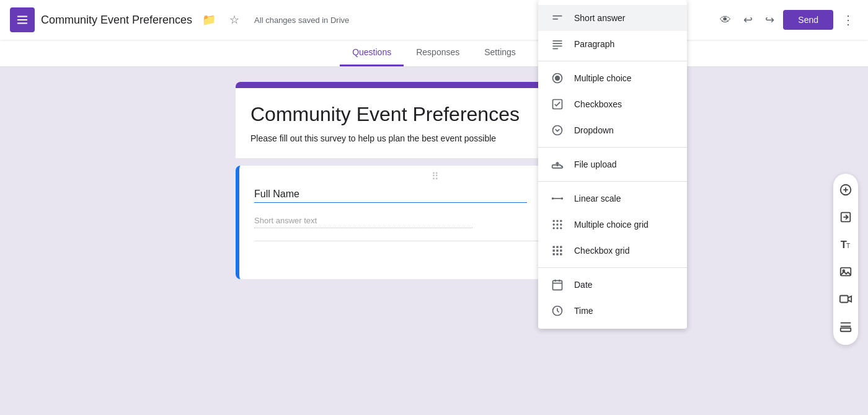 This screenshot has height=415, width=868. What do you see at coordinates (500, 53) in the screenshot?
I see `tab-settings: Settings` at bounding box center [500, 53].